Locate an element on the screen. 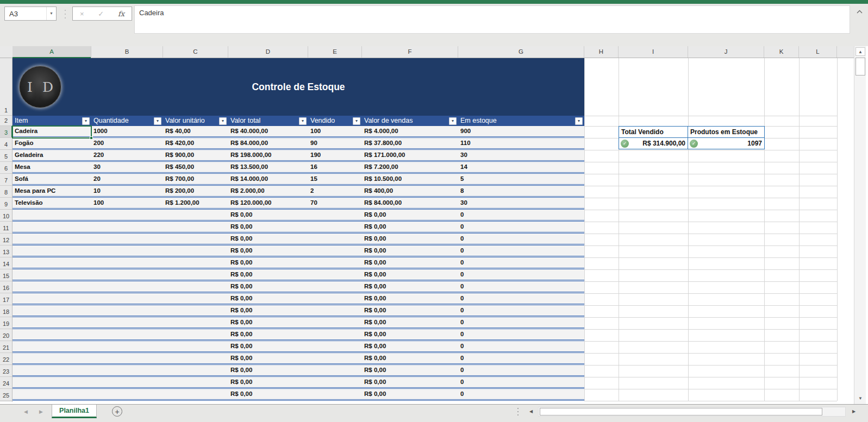 The height and width of the screenshot is (422, 868). cell-C8: R$ 200,00 is located at coordinates (196, 191).